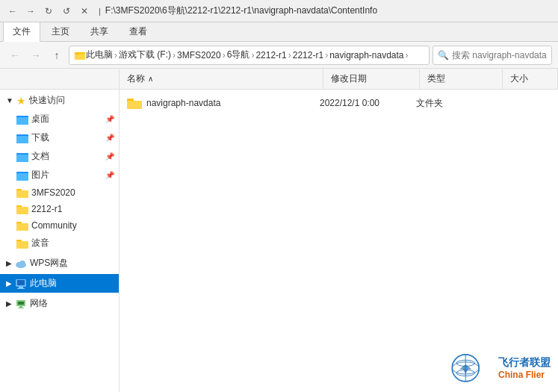 The image size is (558, 392). What do you see at coordinates (60, 263) in the screenshot?
I see `wps-header: ▶ WPS网盘` at bounding box center [60, 263].